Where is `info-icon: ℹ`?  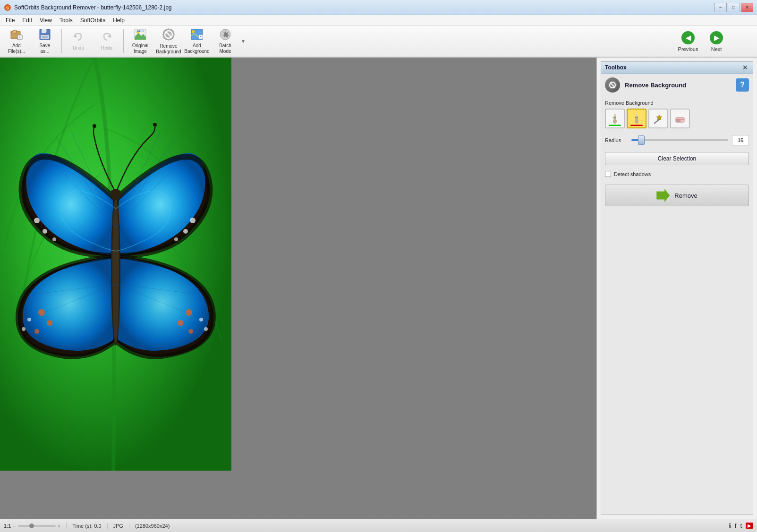 info-icon: ℹ is located at coordinates (730, 526).